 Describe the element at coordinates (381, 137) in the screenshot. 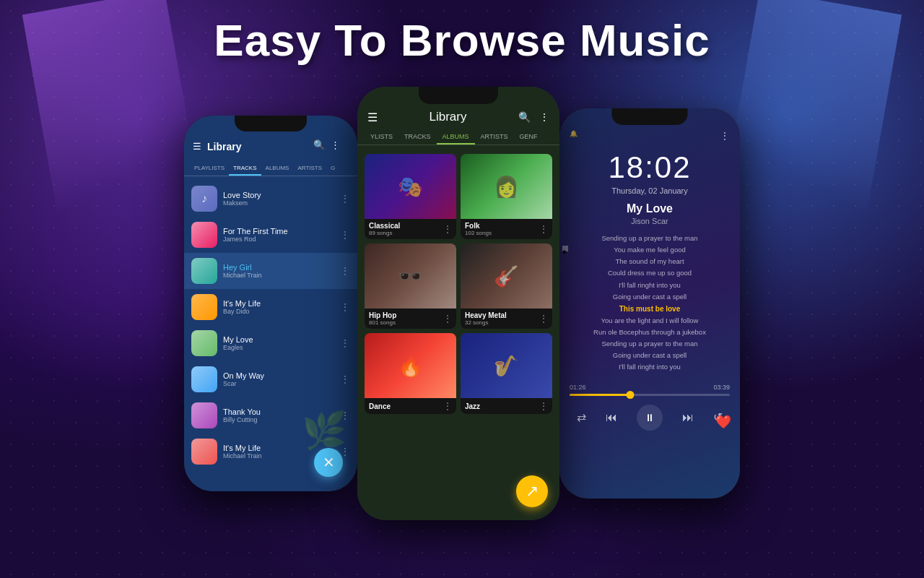

I see `mid-tab-playlists: YLISTS` at that location.